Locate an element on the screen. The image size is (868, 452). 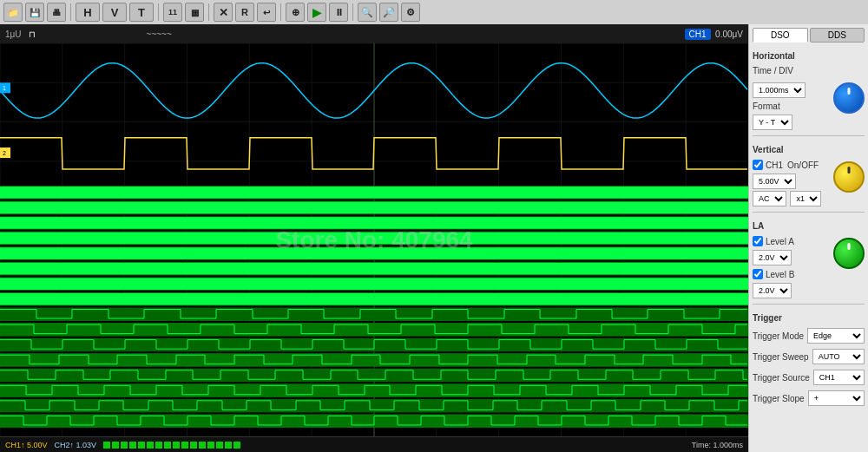
time-div-select: 1.000ms is located at coordinates (779, 90).